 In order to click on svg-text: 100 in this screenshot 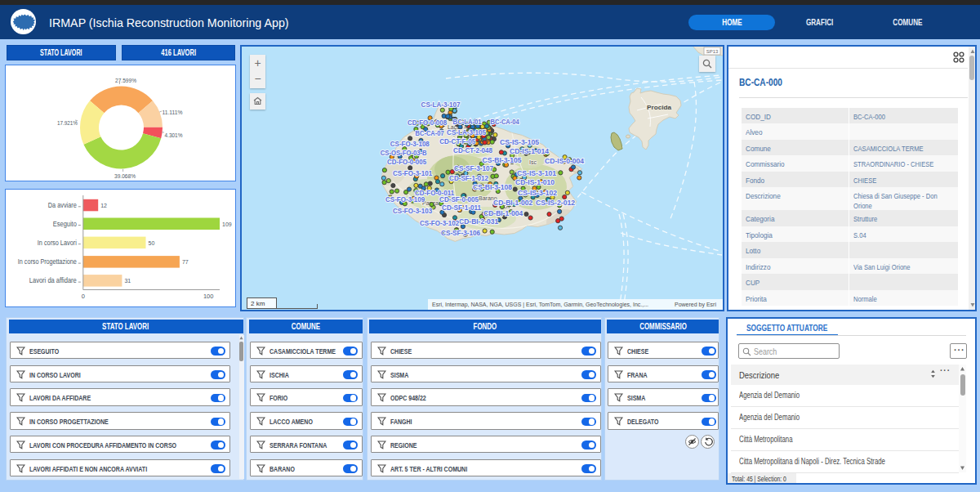, I will do `click(209, 296)`.